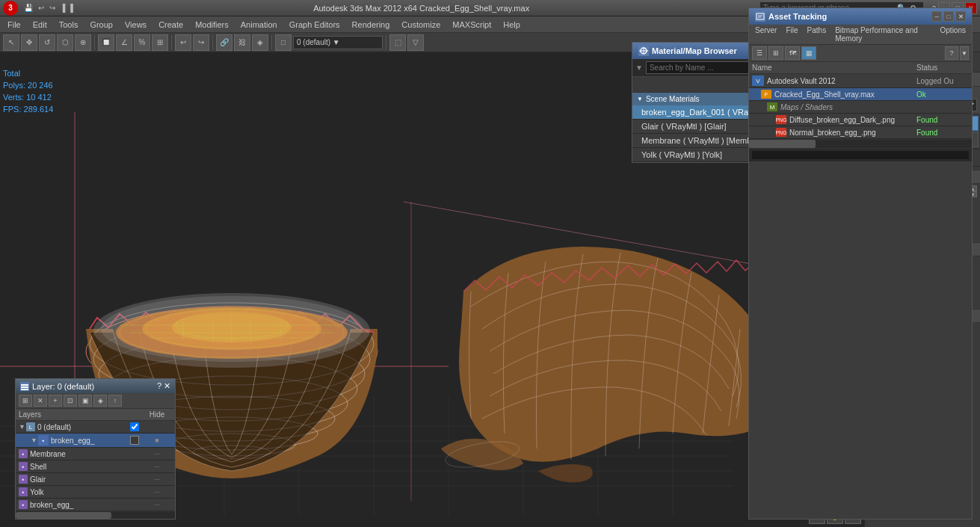 This screenshot has width=980, height=527. What do you see at coordinates (96, 466) in the screenshot?
I see `layers-list: ▼ L 0 (default) ▼ ▪ broken_egg_ ■ ▪` at bounding box center [96, 466].